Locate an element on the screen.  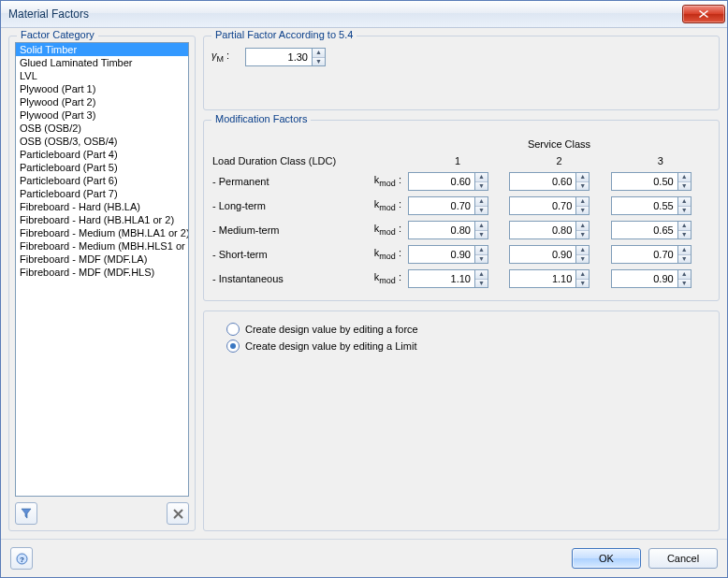
list-item: Fibreboard - MDF (MDF.HLS) is located at coordinates (102, 272).